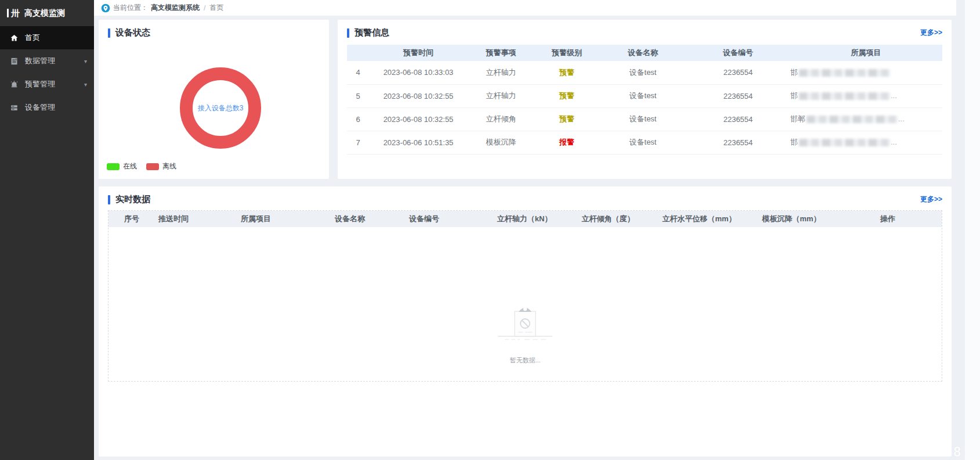  What do you see at coordinates (645, 142) in the screenshot?
I see `warning-row: 72023-06-06 10:51:35模板沉降报警设备test2236554邯…` at bounding box center [645, 142].